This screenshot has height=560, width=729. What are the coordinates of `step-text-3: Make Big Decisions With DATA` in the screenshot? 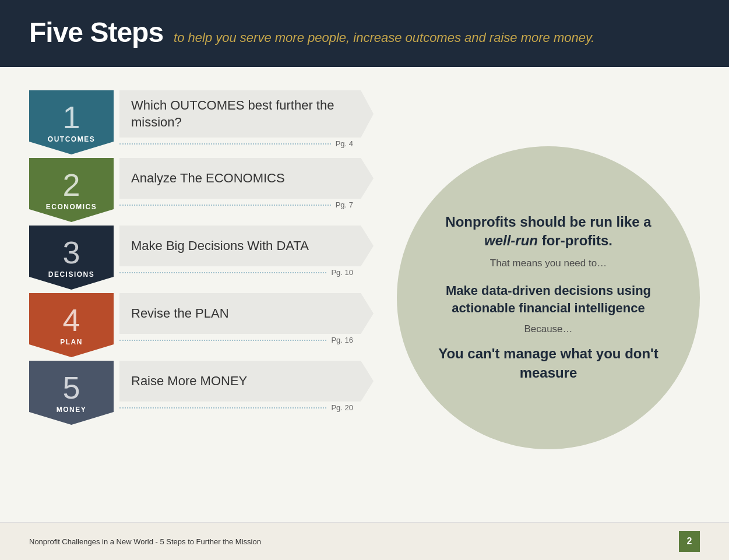 It's located at (220, 246).